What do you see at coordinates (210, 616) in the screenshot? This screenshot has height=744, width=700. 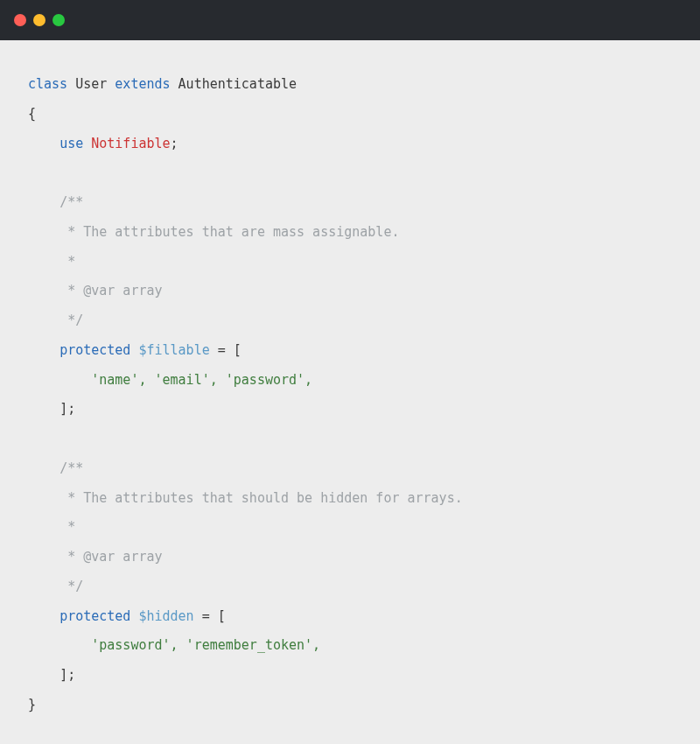 I see `eq-bracket-open-2: = [` at bounding box center [210, 616].